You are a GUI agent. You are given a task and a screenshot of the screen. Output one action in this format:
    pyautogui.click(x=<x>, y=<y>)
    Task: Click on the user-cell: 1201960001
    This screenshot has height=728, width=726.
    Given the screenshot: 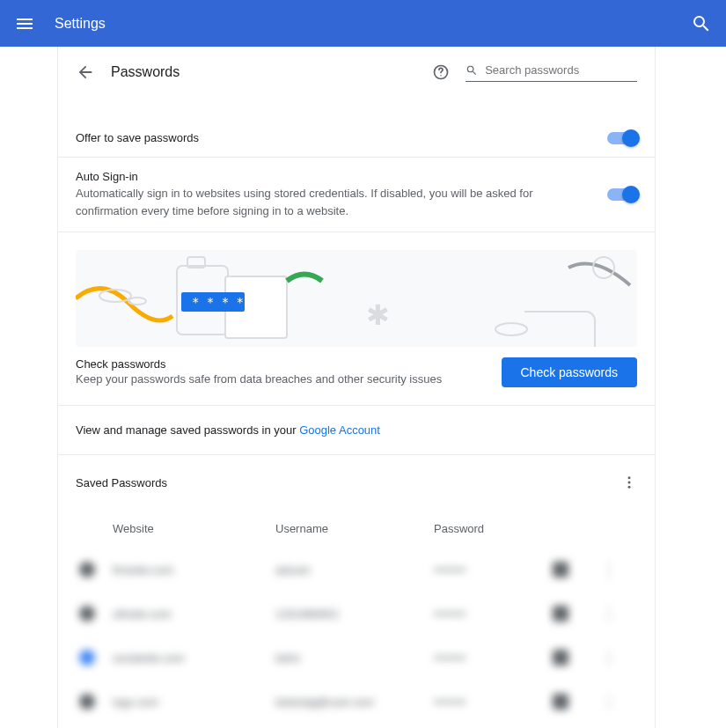 What is the action you would take?
    pyautogui.click(x=355, y=614)
    